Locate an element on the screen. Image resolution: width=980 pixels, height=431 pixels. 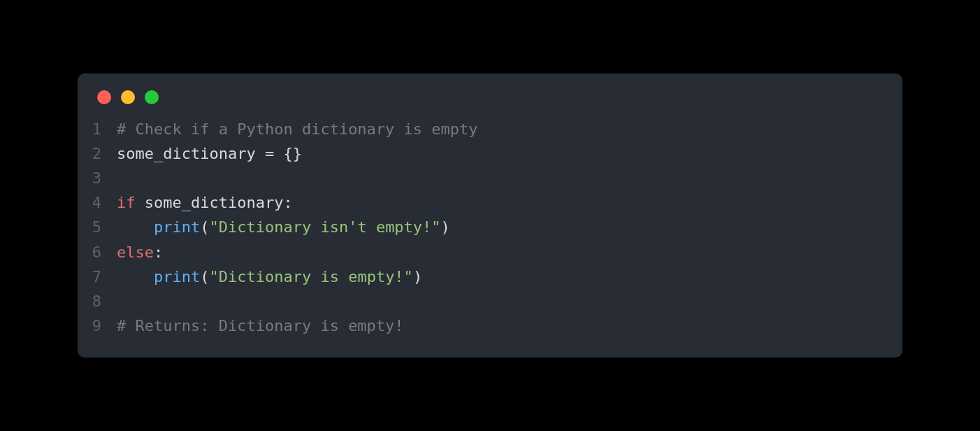
line-number: 3 is located at coordinates (97, 178).